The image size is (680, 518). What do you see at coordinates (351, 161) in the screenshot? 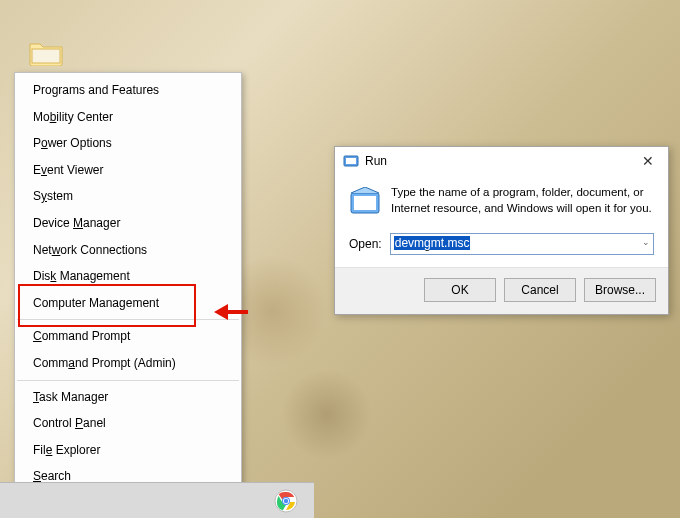
I see `run-title-icon` at bounding box center [351, 161].